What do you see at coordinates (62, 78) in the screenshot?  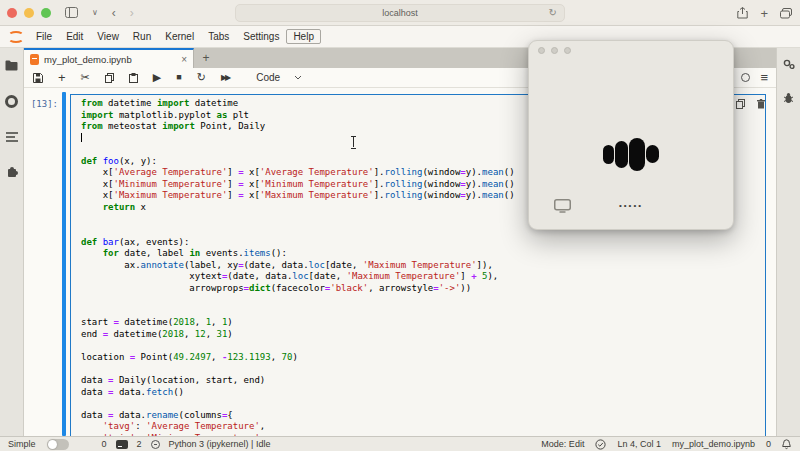 I see `add-cell-icon: +` at bounding box center [62, 78].